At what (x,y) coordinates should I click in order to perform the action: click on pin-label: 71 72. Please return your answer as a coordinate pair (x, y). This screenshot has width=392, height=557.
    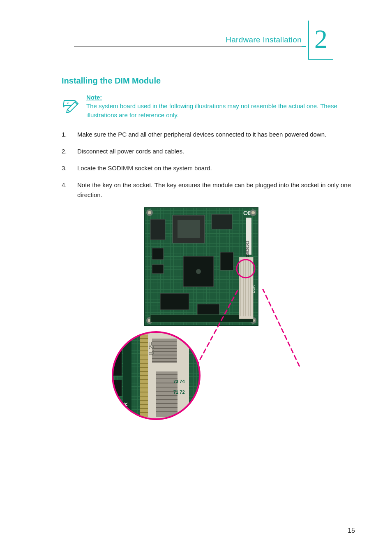
    Looking at the image, I should click on (179, 392).